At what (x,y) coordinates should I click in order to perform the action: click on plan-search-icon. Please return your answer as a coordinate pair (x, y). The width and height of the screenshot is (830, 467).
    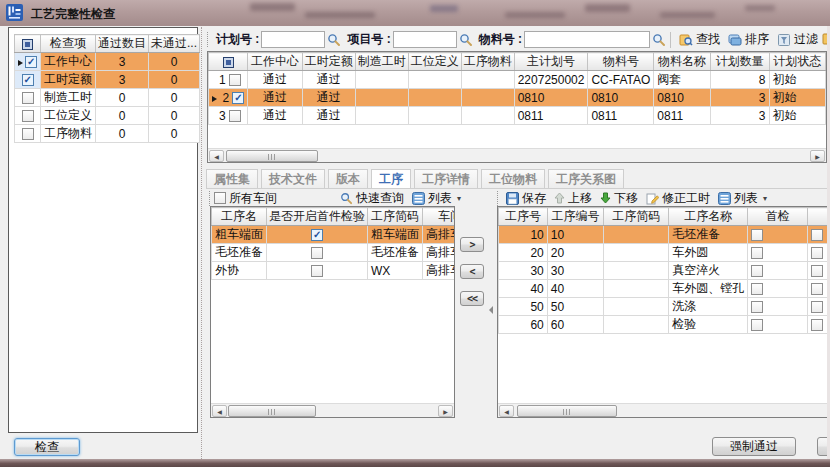
    Looking at the image, I should click on (334, 40).